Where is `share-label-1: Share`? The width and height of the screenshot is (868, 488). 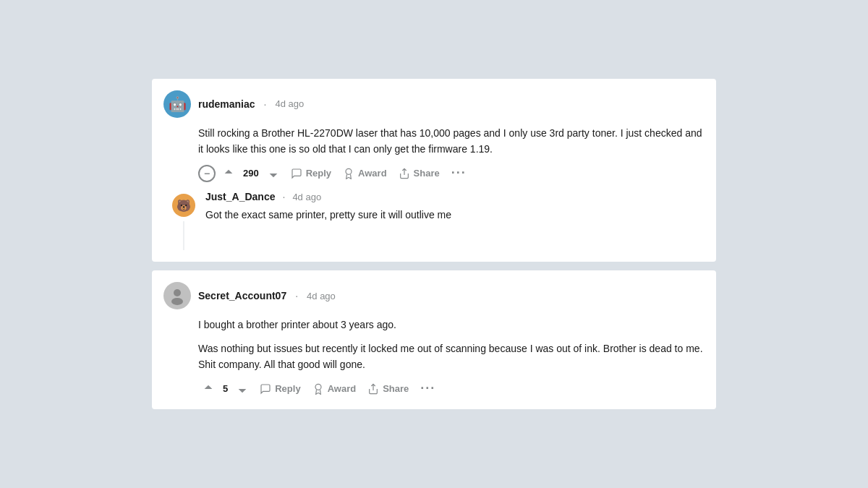
share-label-1: Share is located at coordinates (427, 174).